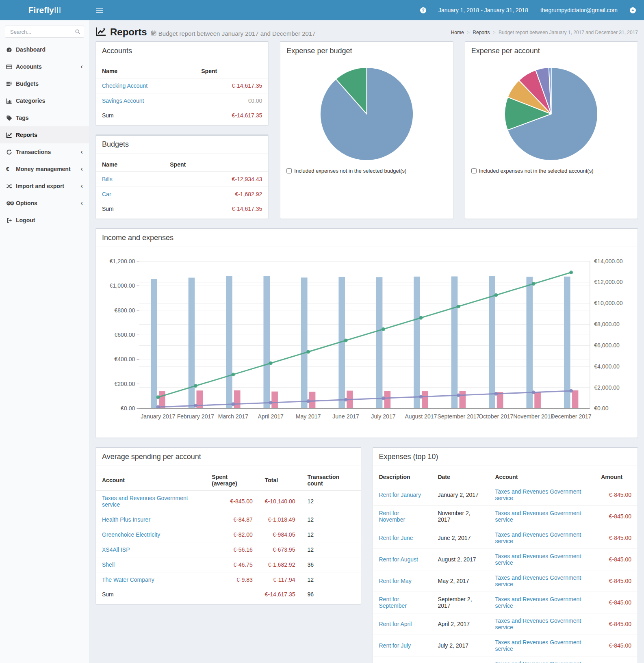  I want to click on table-row: Shell €-46.75 €-1,682.92 36, so click(228, 565).